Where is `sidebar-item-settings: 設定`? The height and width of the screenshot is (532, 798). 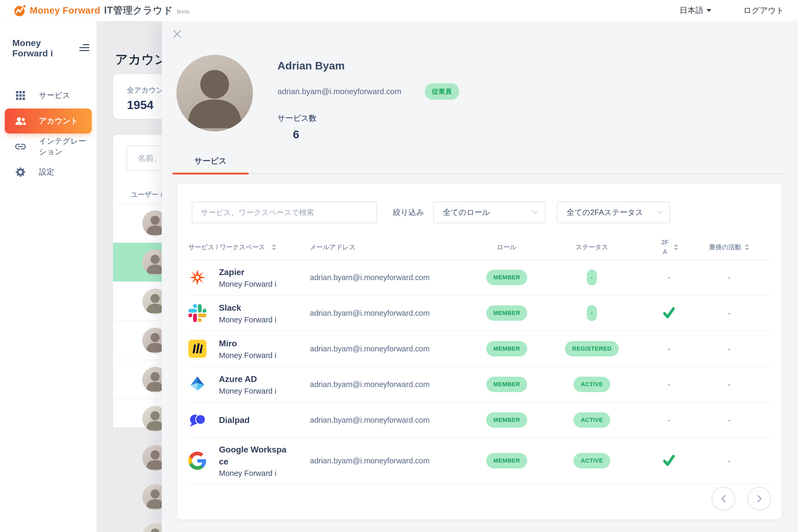
sidebar-item-settings: 設定 is located at coordinates (48, 172).